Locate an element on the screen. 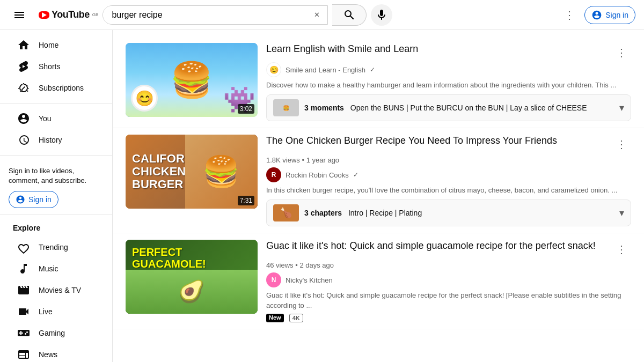 This screenshot has width=644, height=362. sidebar-label-home: Home is located at coordinates (48, 45).